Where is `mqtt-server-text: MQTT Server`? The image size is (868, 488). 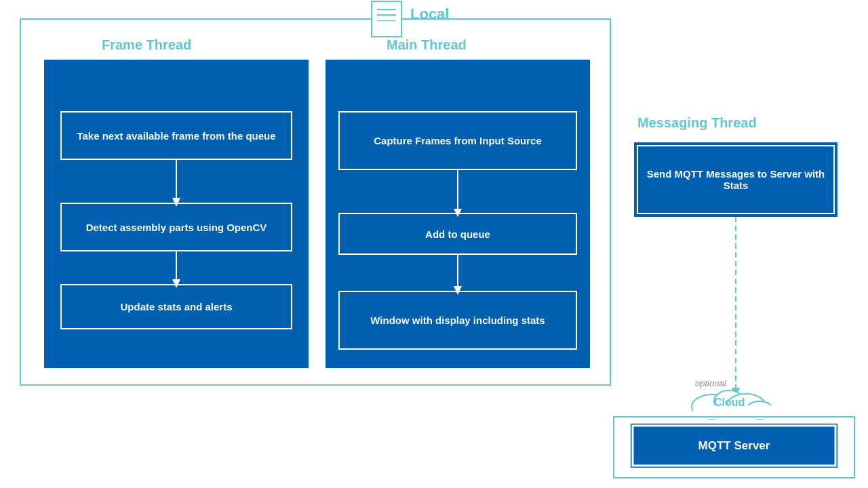 mqtt-server-text: MQTT Server is located at coordinates (734, 446).